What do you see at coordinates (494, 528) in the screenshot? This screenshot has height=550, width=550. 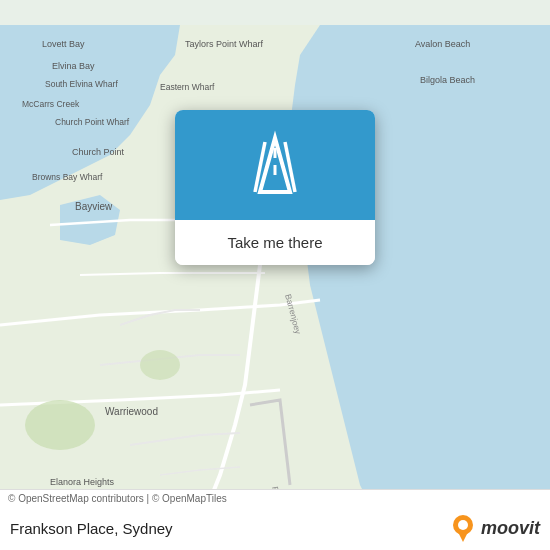 I see `moovit-logo: moovit` at bounding box center [494, 528].